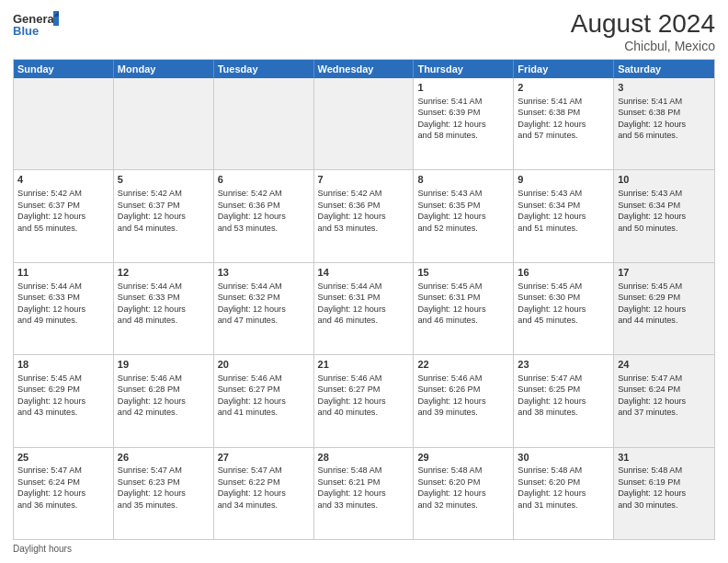 The image size is (728, 563). I want to click on calendar-cell: 7Sunrise: 5:42 AMSunset: 6:36 PMDaylight…, so click(364, 215).